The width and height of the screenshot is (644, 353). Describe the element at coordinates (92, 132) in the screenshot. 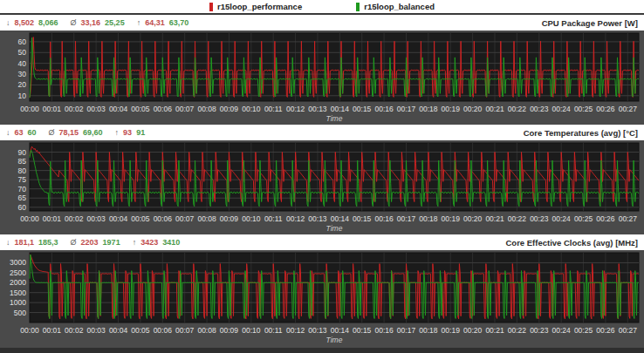

I see `avg-balanced-value: 69,60` at that location.